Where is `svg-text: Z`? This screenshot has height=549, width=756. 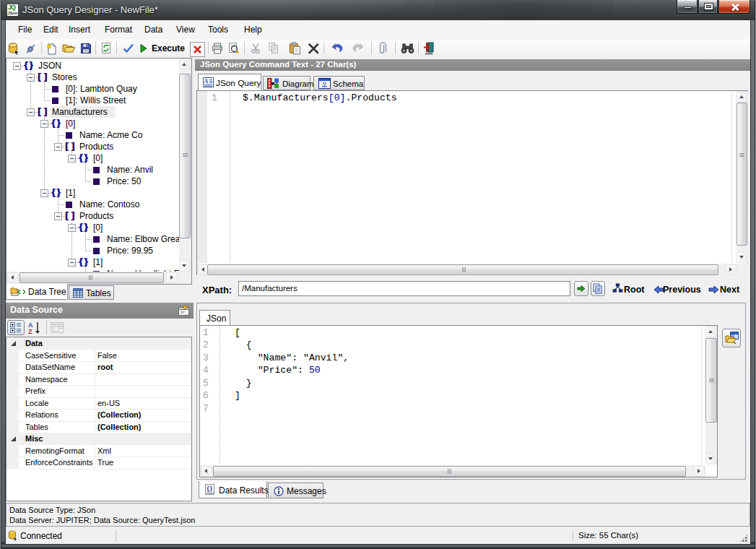
svg-text: Z is located at coordinates (30, 331).